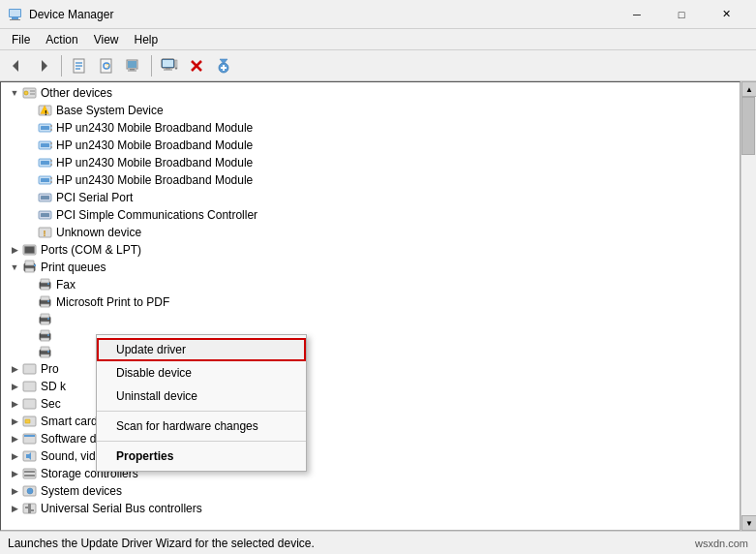  What do you see at coordinates (370, 508) in the screenshot?
I see `tree-item-usb: ▶ Universal Serial Bus controllers` at bounding box center [370, 508].